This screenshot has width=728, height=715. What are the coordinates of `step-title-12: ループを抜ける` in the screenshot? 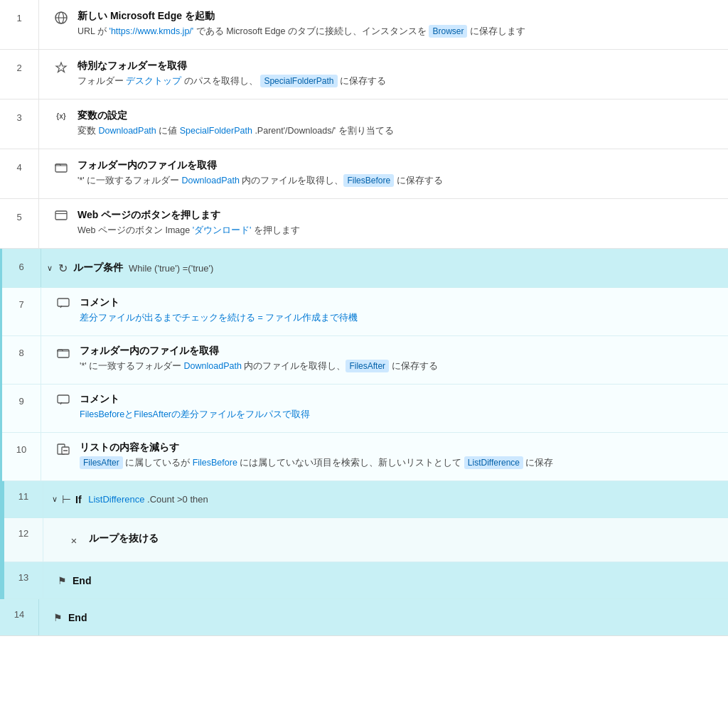 It's located at (124, 539).